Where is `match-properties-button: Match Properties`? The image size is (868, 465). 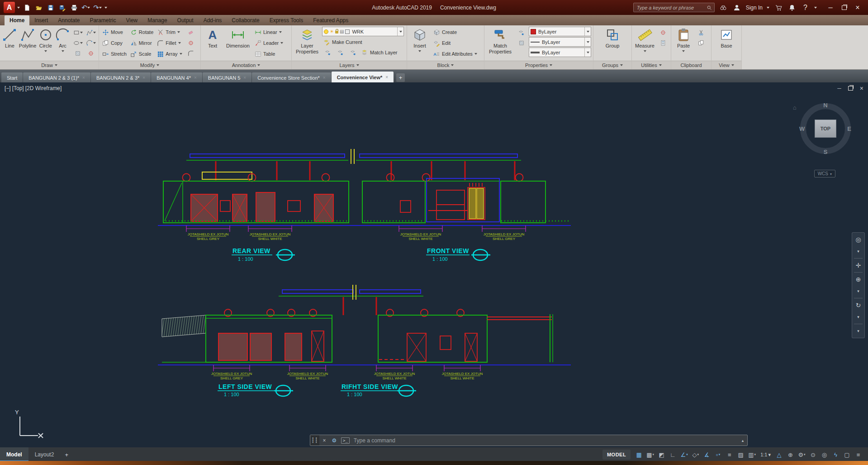 match-properties-button: Match Properties is located at coordinates (500, 41).